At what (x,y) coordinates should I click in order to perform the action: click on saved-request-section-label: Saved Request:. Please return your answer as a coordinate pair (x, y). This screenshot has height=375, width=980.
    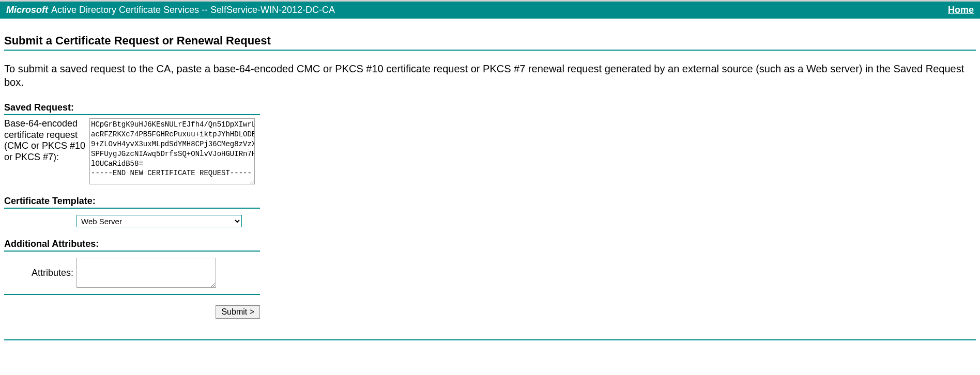
    Looking at the image, I should click on (132, 108).